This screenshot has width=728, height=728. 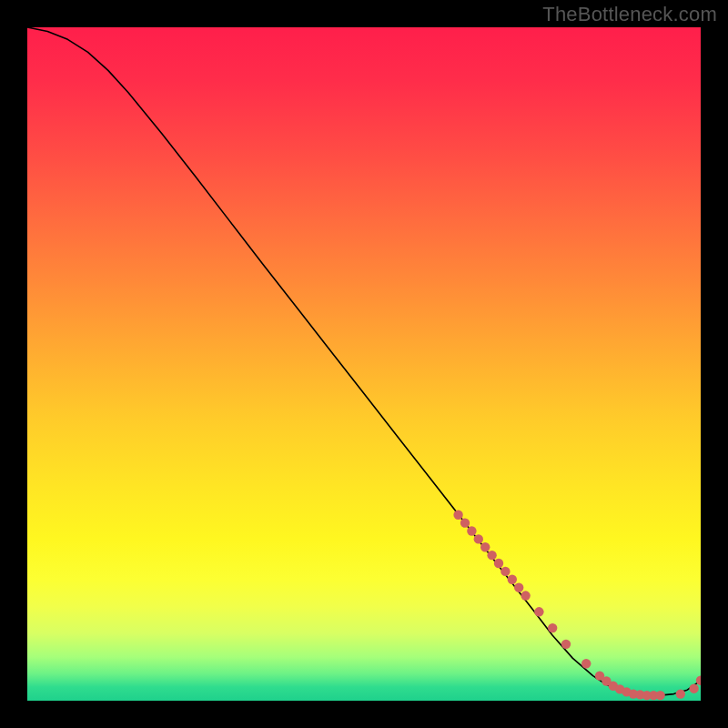 I want to click on watermark-text: TheBottleneck.com, so click(x=630, y=15).